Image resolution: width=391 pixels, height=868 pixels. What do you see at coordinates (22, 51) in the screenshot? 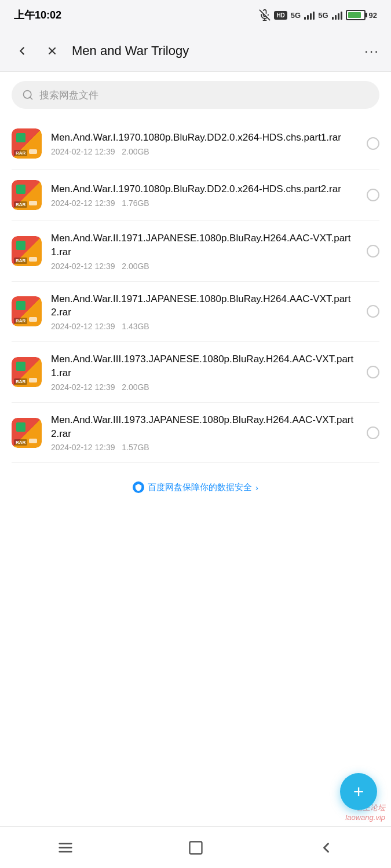
I see `back-button` at bounding box center [22, 51].